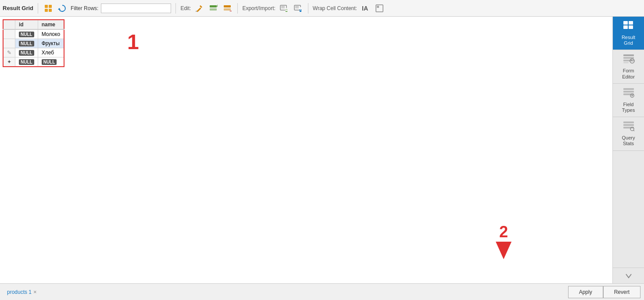  Describe the element at coordinates (284, 8) in the screenshot. I see `export-btn` at that location.